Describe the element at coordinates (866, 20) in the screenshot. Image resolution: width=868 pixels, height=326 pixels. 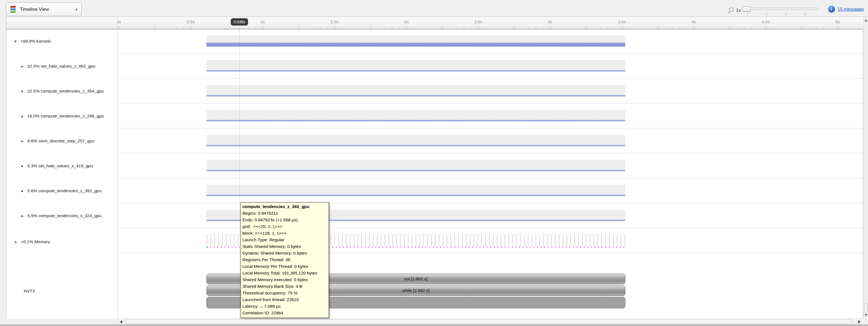
I see `scroll-up-icon` at that location.